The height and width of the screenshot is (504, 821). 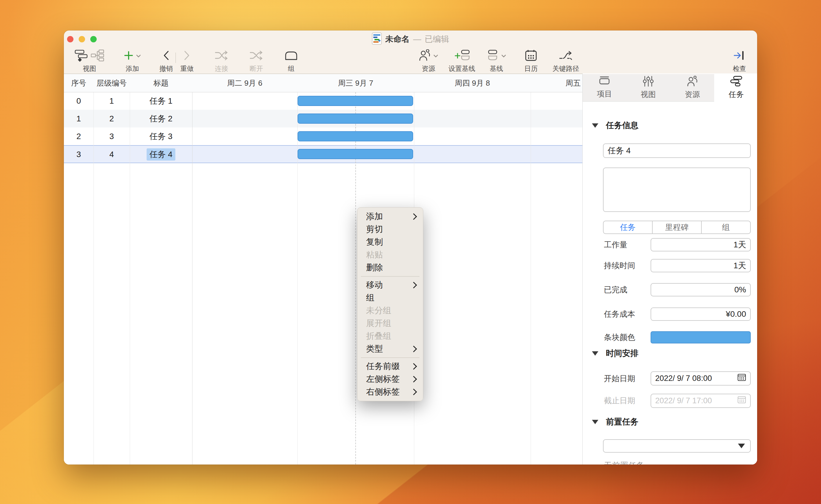 What do you see at coordinates (390, 336) in the screenshot?
I see `menu-item-collapse-group: 折叠组` at bounding box center [390, 336].